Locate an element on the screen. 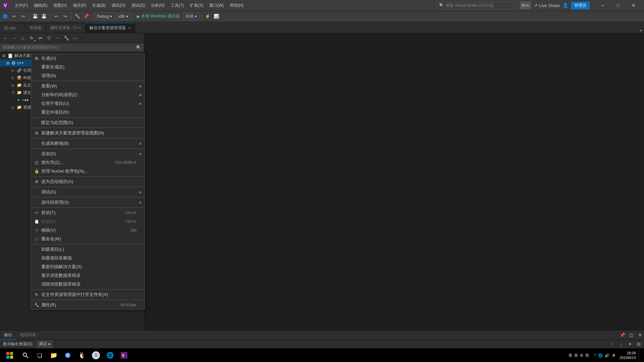  taskbar-task-view: ❑ is located at coordinates (40, 355).